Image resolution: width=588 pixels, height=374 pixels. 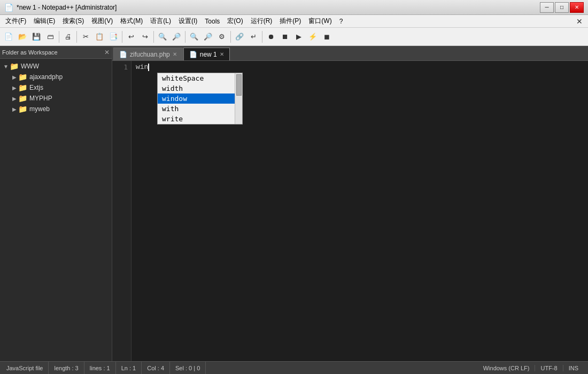 What do you see at coordinates (175, 54) in the screenshot?
I see `tab-zifuchuan-close: ✕` at bounding box center [175, 54].